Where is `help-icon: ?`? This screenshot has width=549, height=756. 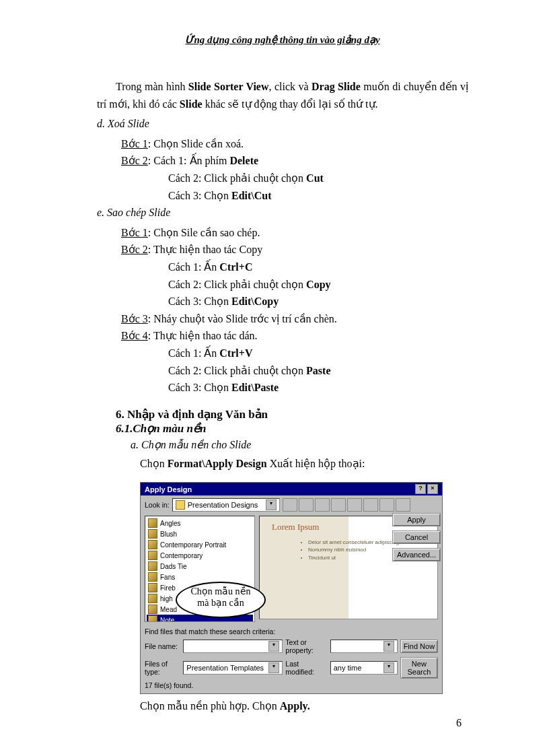 help-icon: ? is located at coordinates (420, 489).